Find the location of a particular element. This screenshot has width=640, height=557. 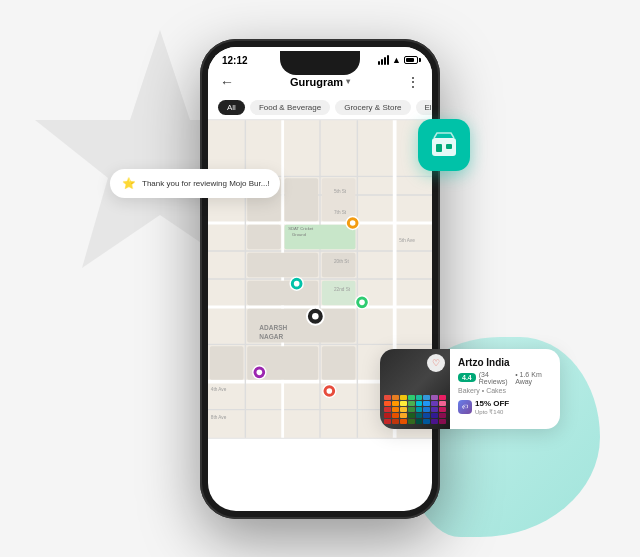

svg-text: 20th St is located at coordinates (342, 262).